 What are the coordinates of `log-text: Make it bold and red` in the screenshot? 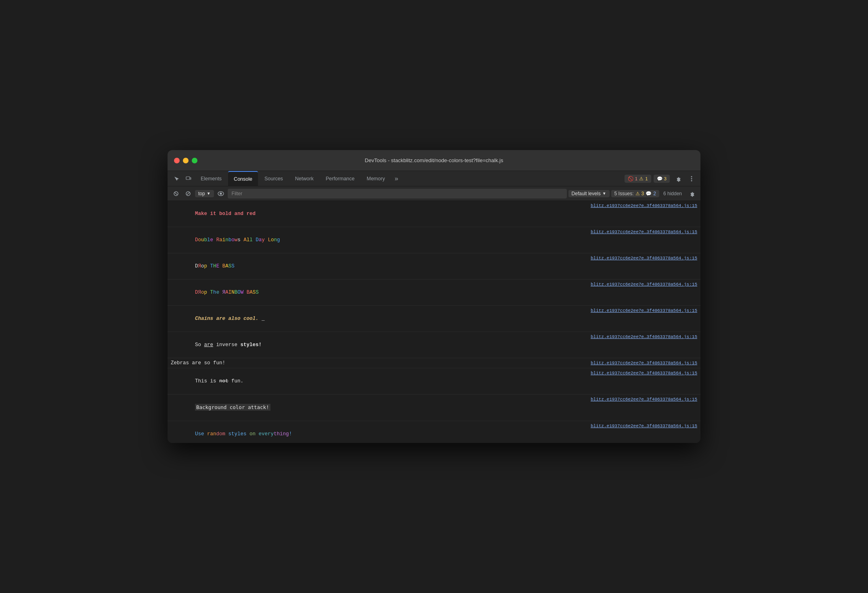 It's located at (378, 214).